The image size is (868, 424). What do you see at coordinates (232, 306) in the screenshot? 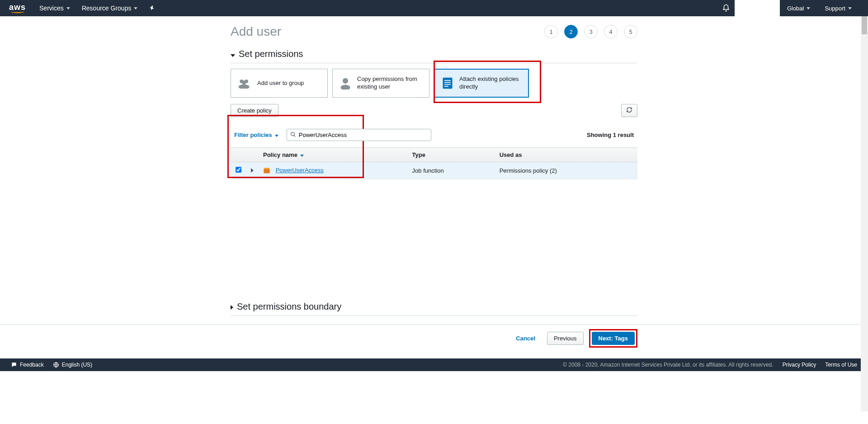
I see `expand-icon` at bounding box center [232, 306].